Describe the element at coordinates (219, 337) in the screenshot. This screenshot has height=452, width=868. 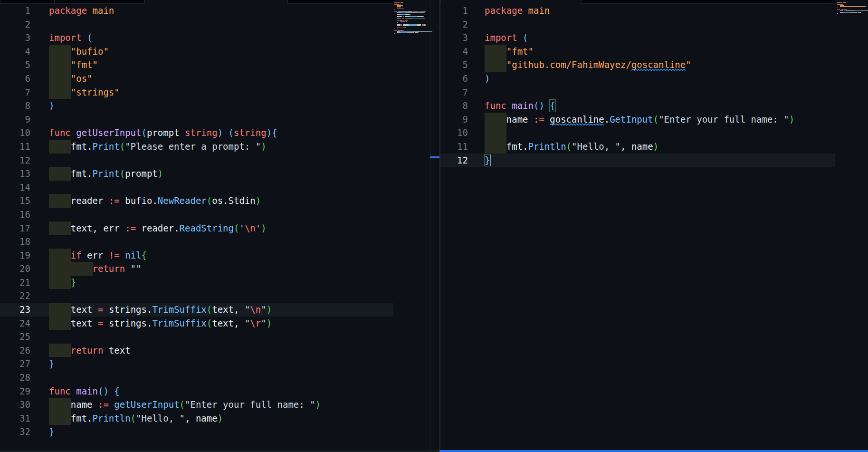
I see `code-line: 25` at that location.